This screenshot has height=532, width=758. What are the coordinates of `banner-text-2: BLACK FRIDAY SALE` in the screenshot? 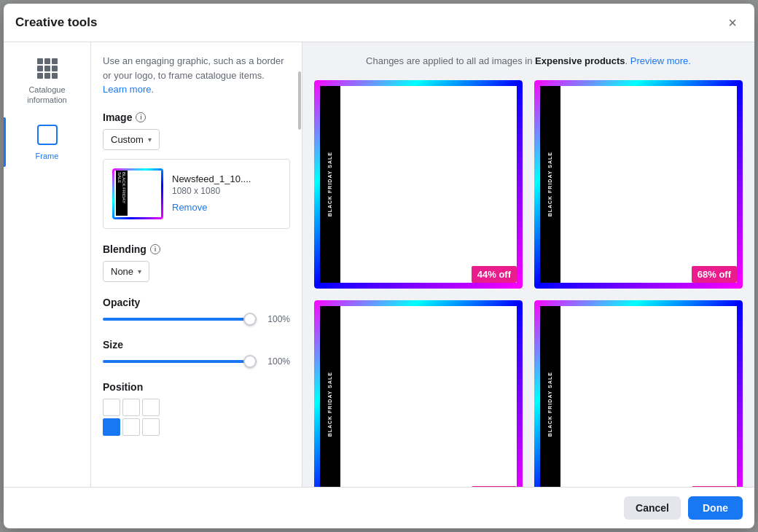 It's located at (550, 184).